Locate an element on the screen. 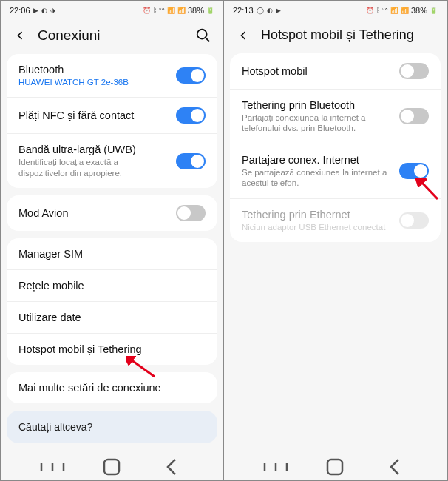  card-network: Manager SIM Rețele mobile Utilizare date… is located at coordinates (112, 302).